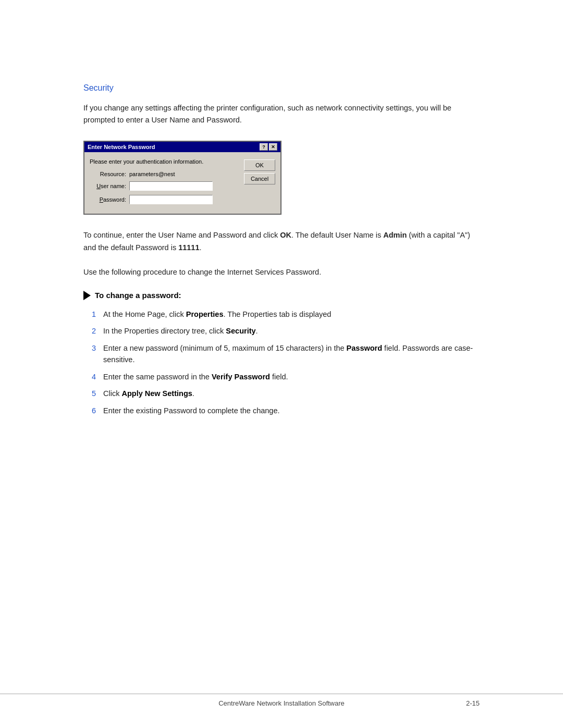 This screenshot has height=728, width=563. What do you see at coordinates (291, 314) in the screenshot?
I see `step-text: At the Home Page, click Properties. The …` at bounding box center [291, 314].